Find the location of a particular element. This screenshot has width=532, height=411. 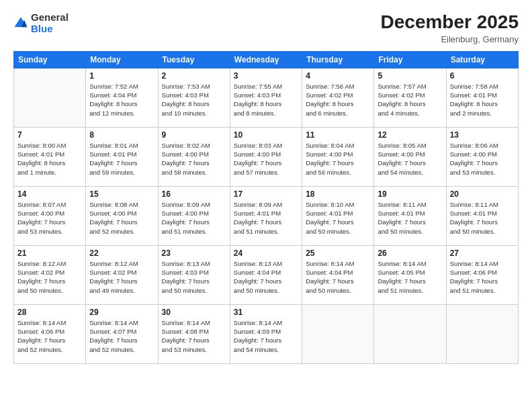

logo-text: General Blue is located at coordinates (50, 23).